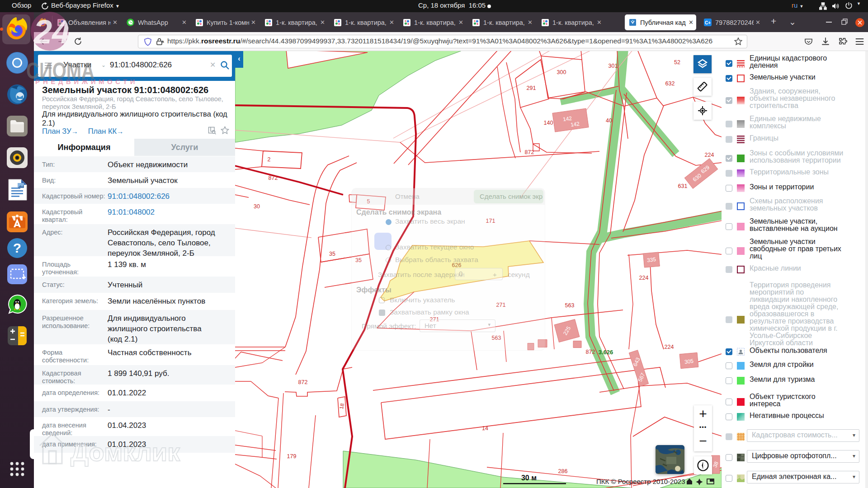  I want to click on svg-text: 2, so click(269, 160).